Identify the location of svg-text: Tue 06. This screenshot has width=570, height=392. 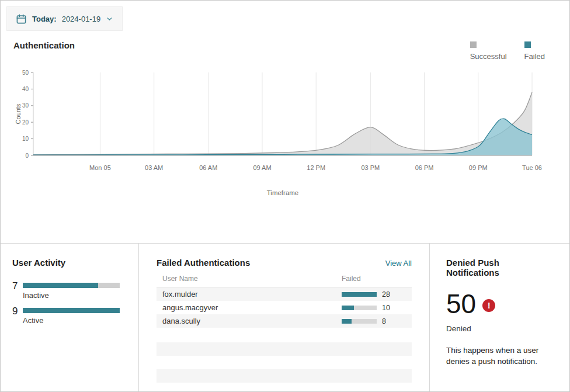
(532, 168).